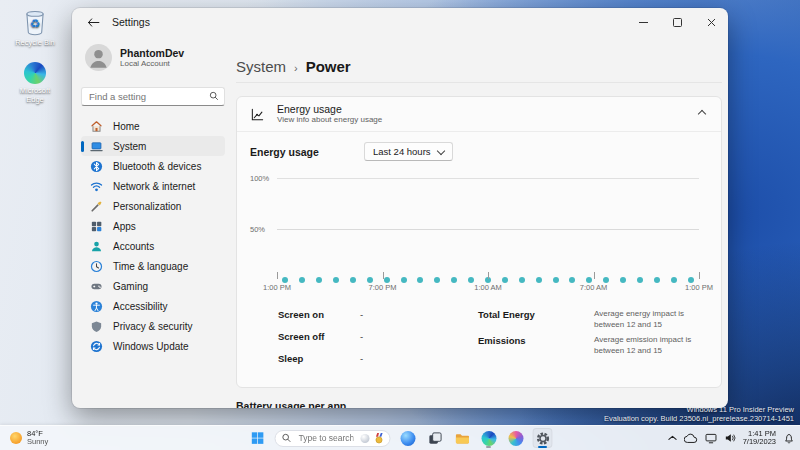  What do you see at coordinates (35, 22) in the screenshot?
I see `recycle-bin-icon: ♻` at bounding box center [35, 22].